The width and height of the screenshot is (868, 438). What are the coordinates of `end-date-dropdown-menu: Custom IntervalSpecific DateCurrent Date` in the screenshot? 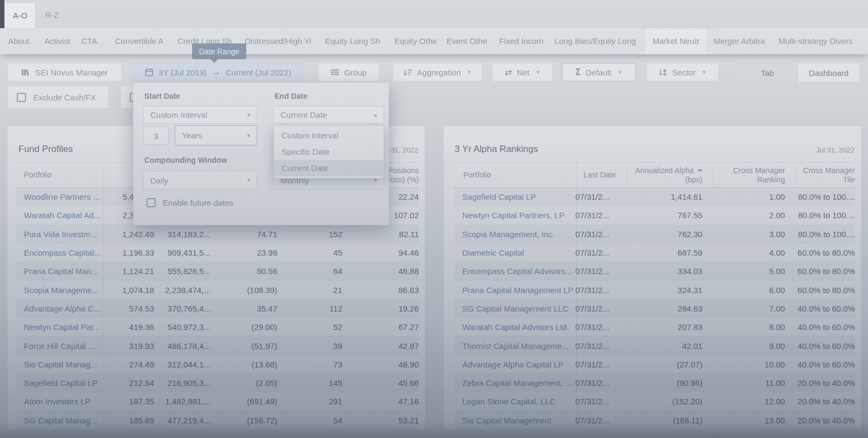 It's located at (329, 152).